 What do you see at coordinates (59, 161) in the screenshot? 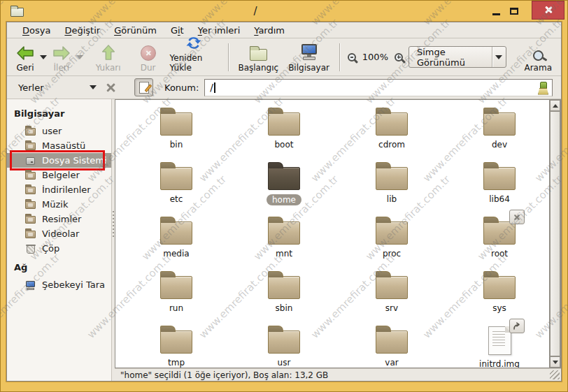
I see `sidebar-item-dosya-sistemi: Dosya Sistemi` at bounding box center [59, 161].